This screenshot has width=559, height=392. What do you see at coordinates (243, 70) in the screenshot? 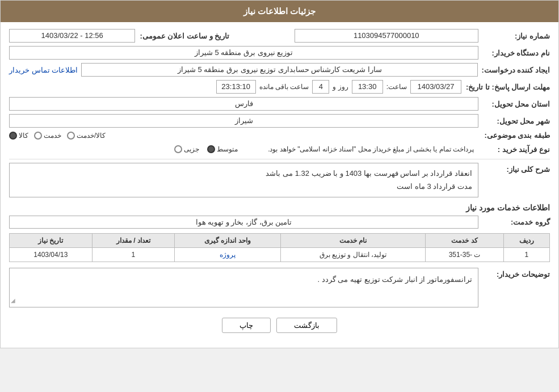
I see `requester-content: سارا شریعت کارشناس حسابداری توزیع نیروی …` at bounding box center [243, 70].